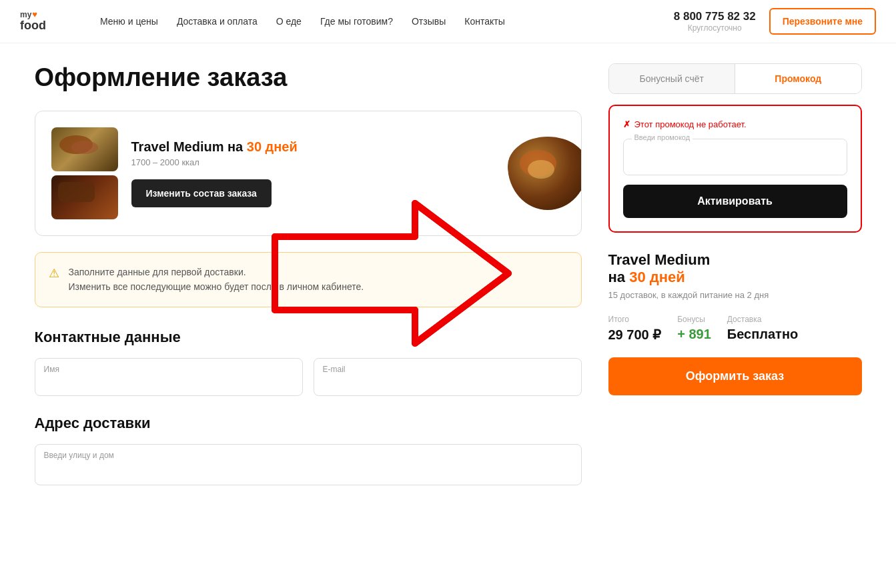 This screenshot has width=896, height=588. I want to click on summary-title-days: на 30 дней, so click(735, 277).